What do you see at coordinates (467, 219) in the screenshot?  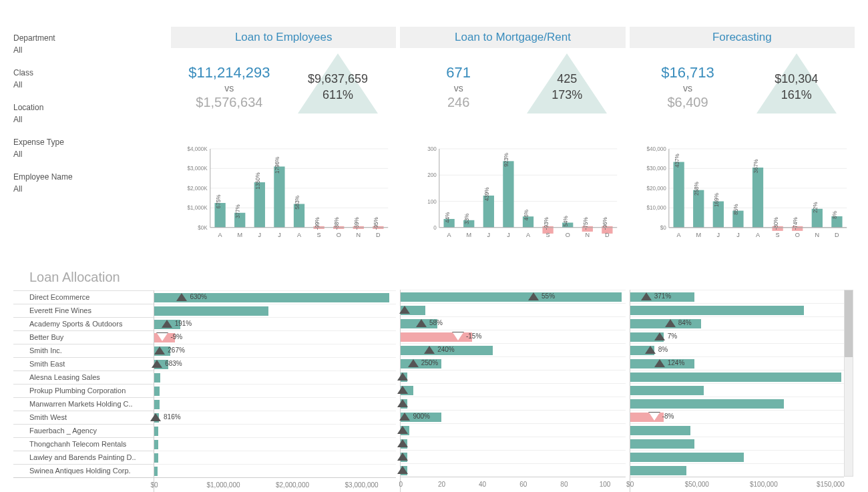 I see `svg-text: 33%` at bounding box center [467, 219].